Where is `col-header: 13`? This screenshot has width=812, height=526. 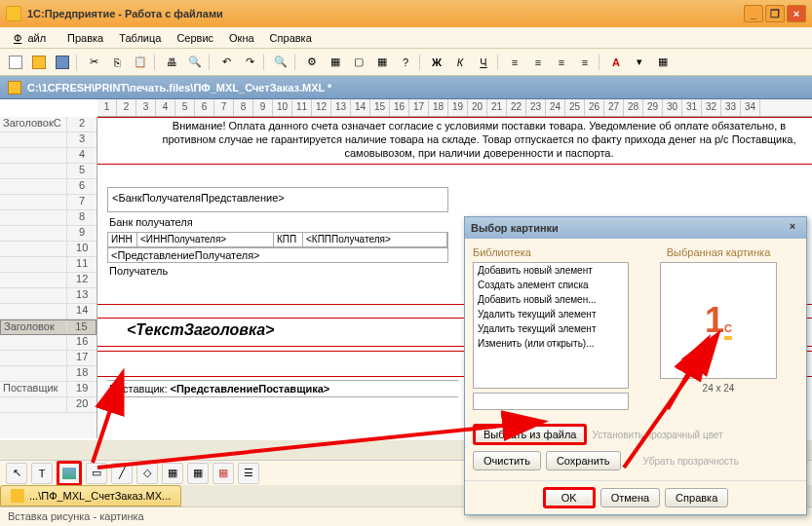 col-header: 13 is located at coordinates (341, 107).